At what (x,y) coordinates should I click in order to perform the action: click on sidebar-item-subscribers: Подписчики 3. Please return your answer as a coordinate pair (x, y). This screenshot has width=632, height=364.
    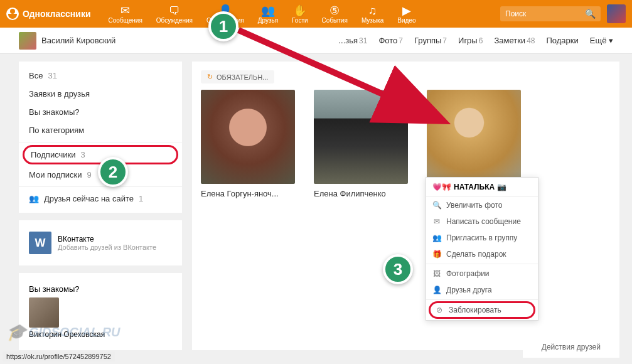
    Looking at the image, I should click on (100, 154).